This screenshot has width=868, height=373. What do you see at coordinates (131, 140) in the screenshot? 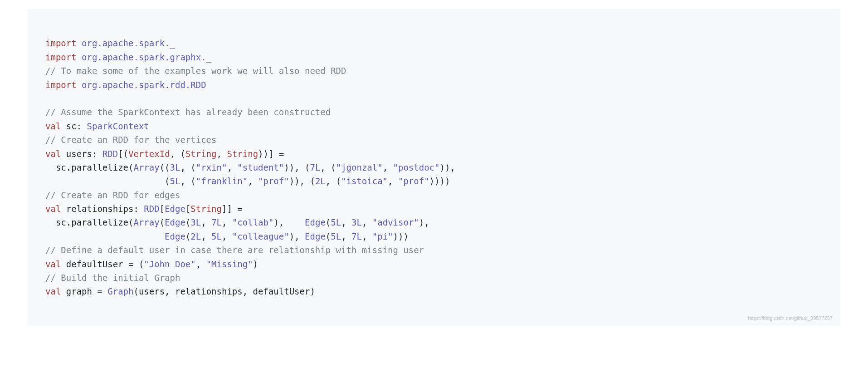
I see `code-token: // Create an RDD for the vertices` at bounding box center [131, 140].